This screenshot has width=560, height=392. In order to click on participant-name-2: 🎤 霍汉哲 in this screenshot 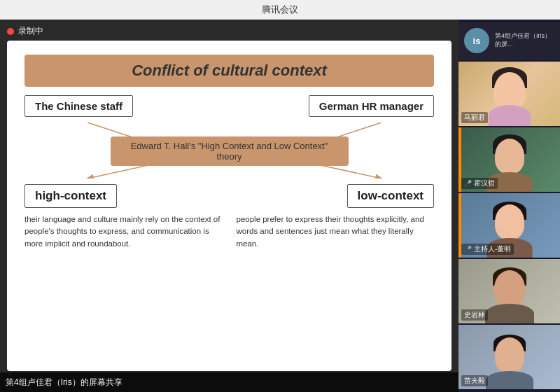, I will do `click(479, 183)`.